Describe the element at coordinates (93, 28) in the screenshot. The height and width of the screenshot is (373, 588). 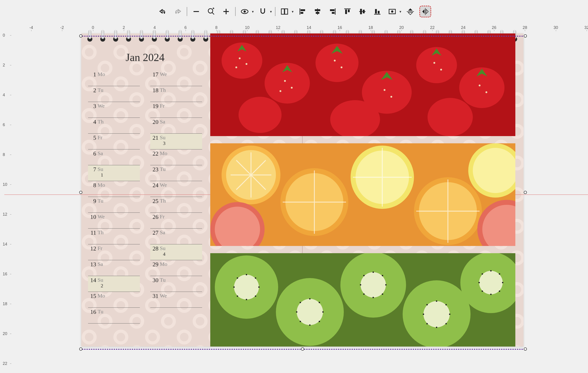
I see `ruler-h-label: 0` at that location.